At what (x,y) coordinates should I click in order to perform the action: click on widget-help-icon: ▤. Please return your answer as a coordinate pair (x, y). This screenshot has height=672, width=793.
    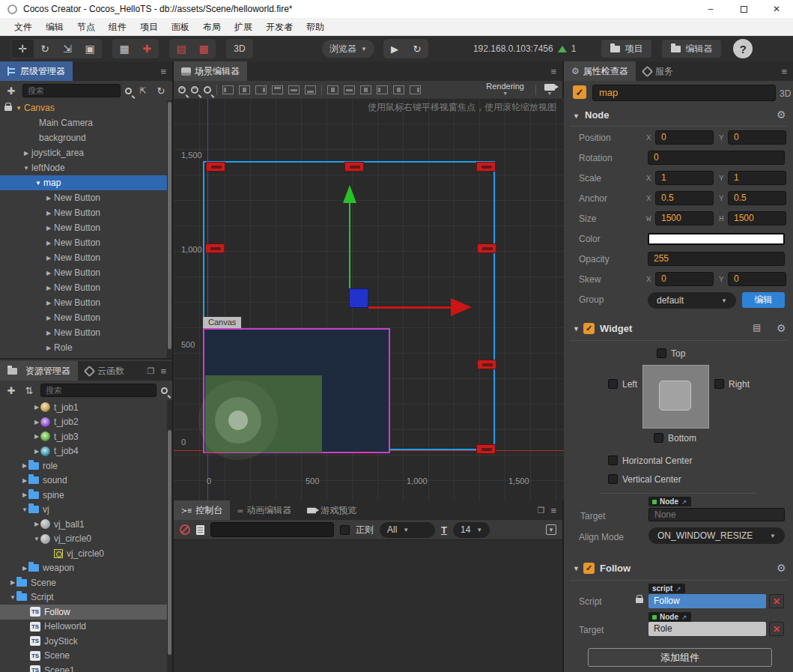
    Looking at the image, I should click on (756, 327).